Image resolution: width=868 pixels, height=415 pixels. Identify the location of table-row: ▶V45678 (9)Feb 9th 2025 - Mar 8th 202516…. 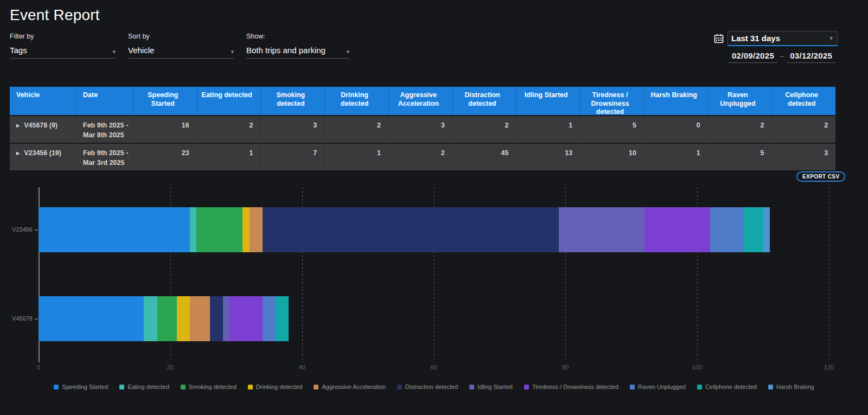
(423, 129).